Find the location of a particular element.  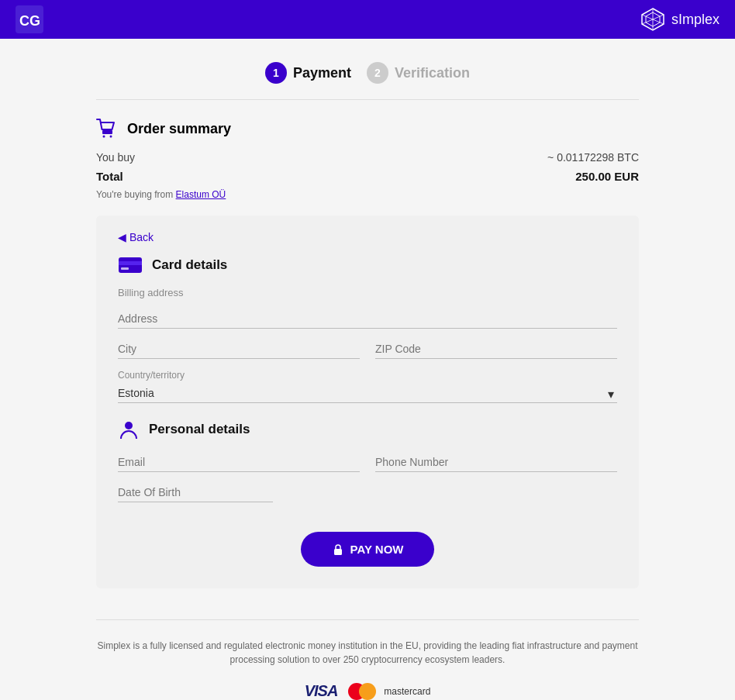

email-group is located at coordinates (239, 462).